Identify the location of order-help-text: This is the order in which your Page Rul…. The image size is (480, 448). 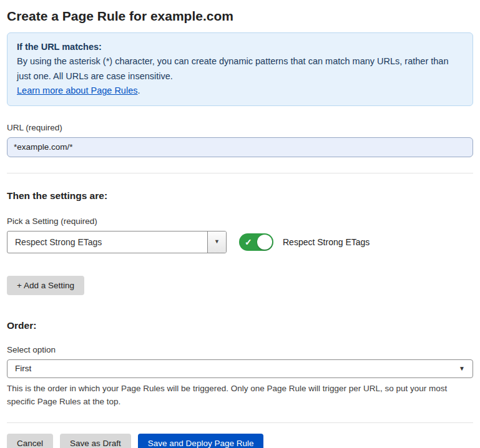
(238, 396).